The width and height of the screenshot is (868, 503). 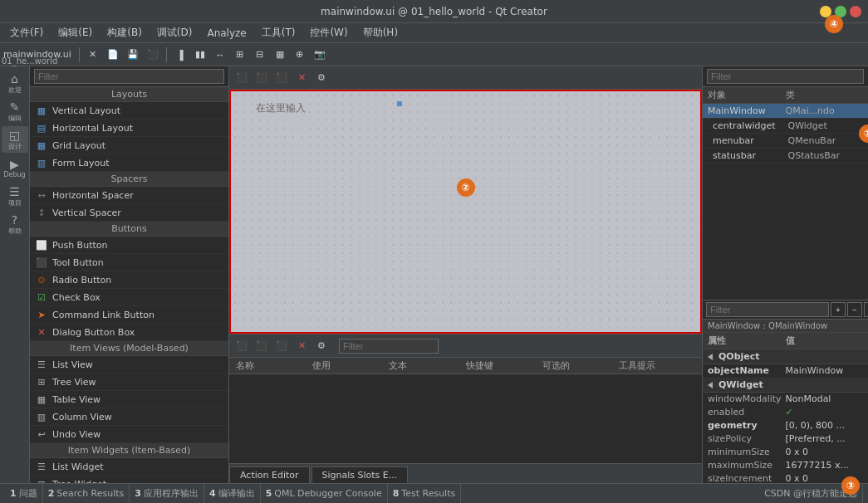 I want to click on status-search-results: 2 Search Results, so click(x=86, y=493).